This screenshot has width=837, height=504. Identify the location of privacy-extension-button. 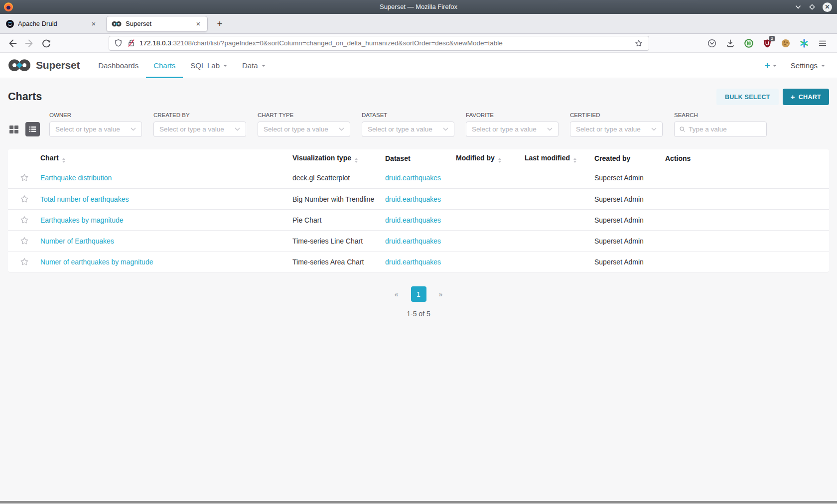
(749, 43).